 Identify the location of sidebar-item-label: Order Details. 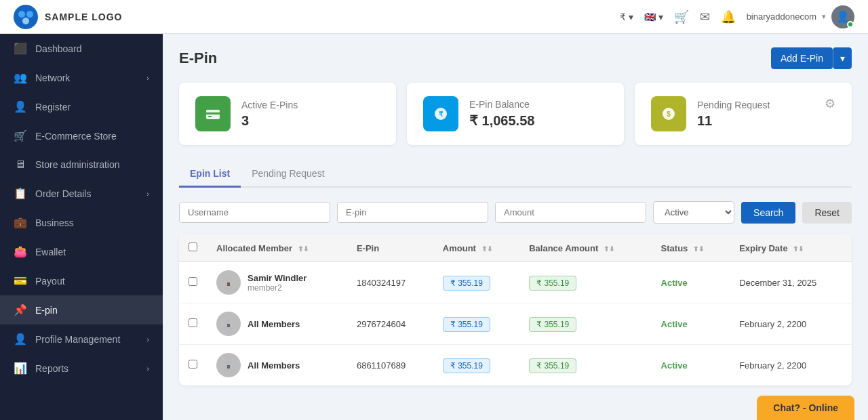
(87, 194).